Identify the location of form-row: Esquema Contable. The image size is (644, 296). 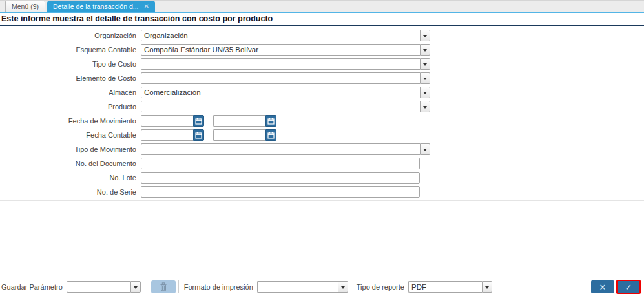
(322, 50).